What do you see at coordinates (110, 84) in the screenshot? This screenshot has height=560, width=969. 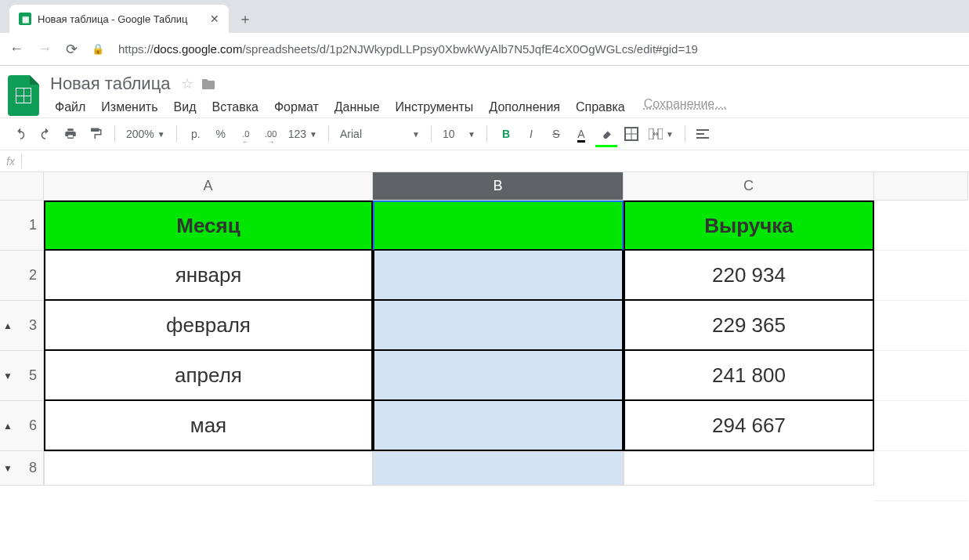 I see `document-title: Новая таблица` at bounding box center [110, 84].